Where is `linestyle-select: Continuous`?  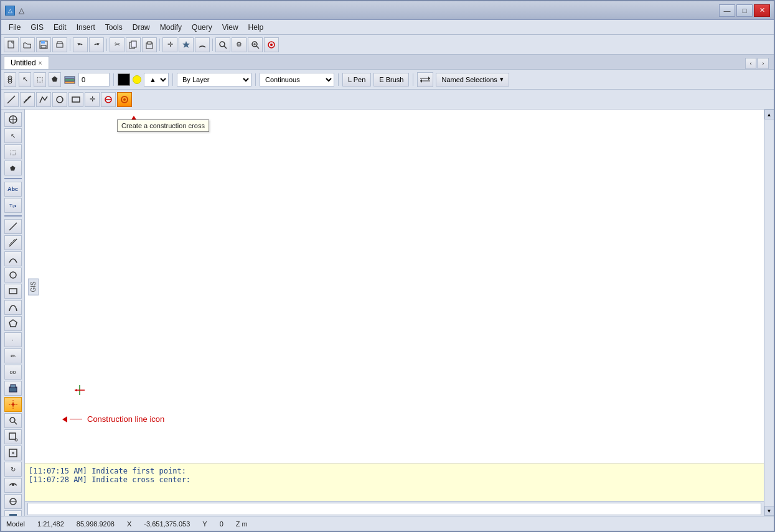
linestyle-select: Continuous is located at coordinates (297, 80).